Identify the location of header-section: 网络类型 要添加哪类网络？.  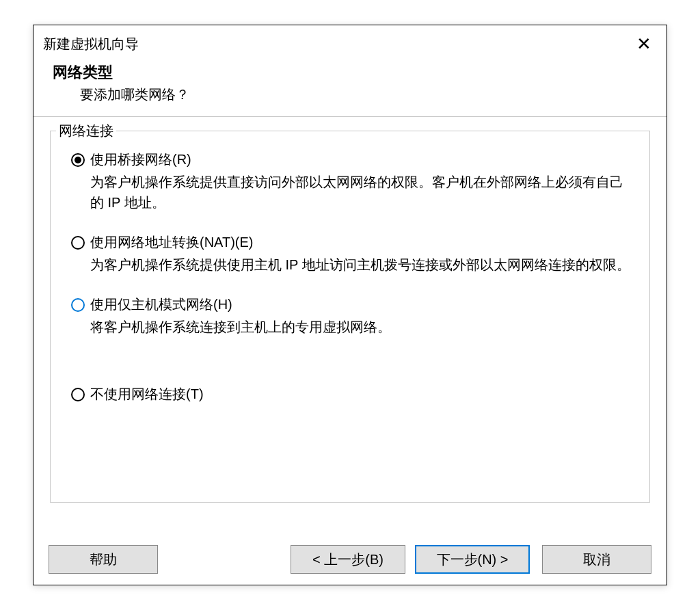
(350, 86).